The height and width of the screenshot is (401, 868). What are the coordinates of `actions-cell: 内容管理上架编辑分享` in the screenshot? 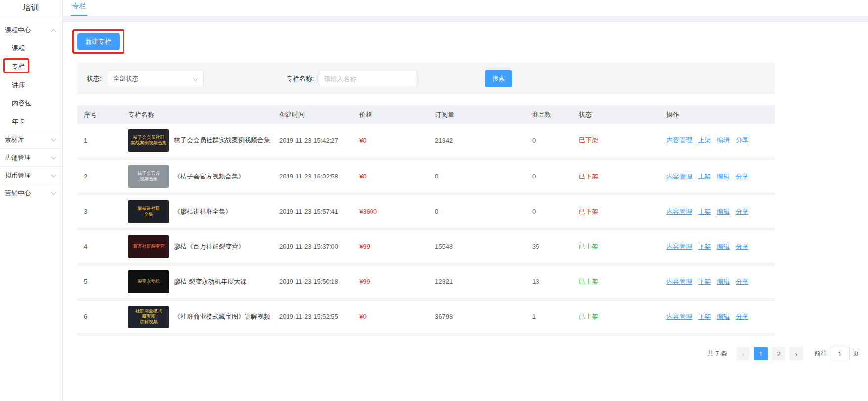 It's located at (717, 176).